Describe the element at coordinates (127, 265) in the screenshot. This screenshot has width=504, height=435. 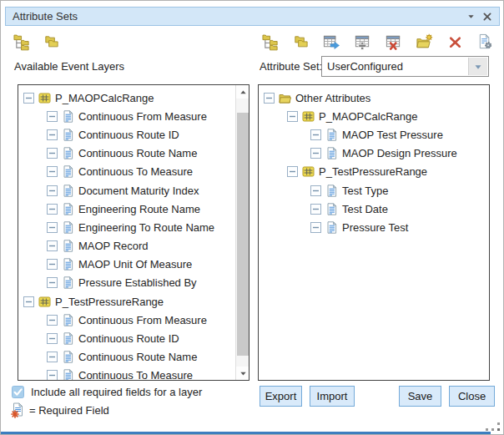
I see `tree-item: MAOP Unit Of Measure` at that location.